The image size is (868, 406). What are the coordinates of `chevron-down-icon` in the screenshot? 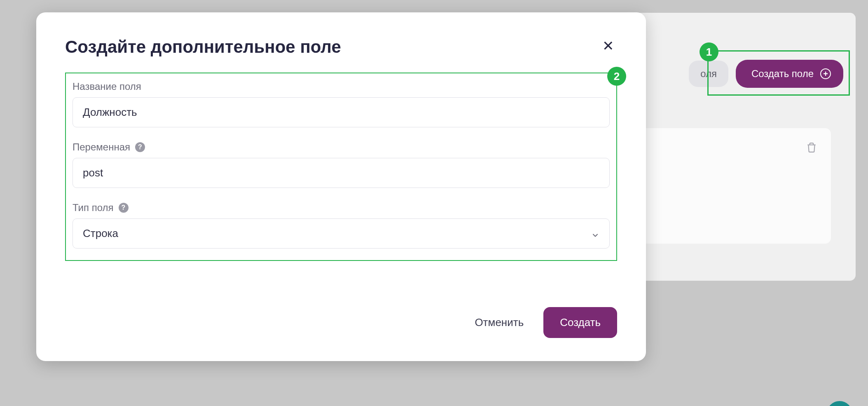 It's located at (595, 234).